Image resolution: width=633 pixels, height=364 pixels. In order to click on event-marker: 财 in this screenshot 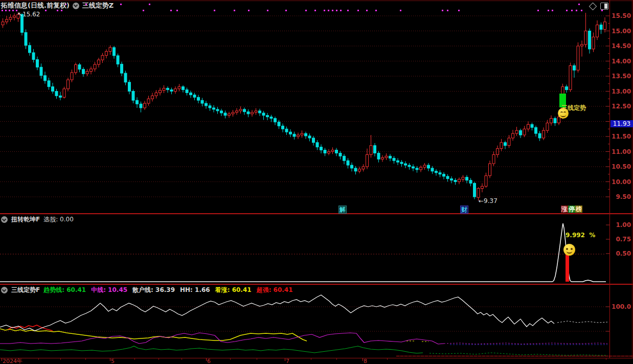, I will do `click(464, 210)`.